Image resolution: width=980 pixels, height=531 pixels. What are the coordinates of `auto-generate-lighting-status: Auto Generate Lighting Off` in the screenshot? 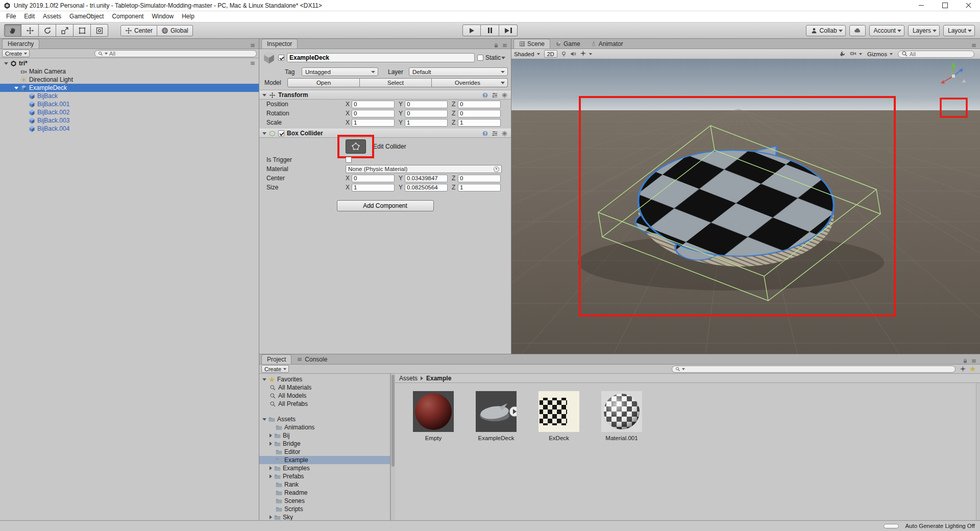 It's located at (940, 526).